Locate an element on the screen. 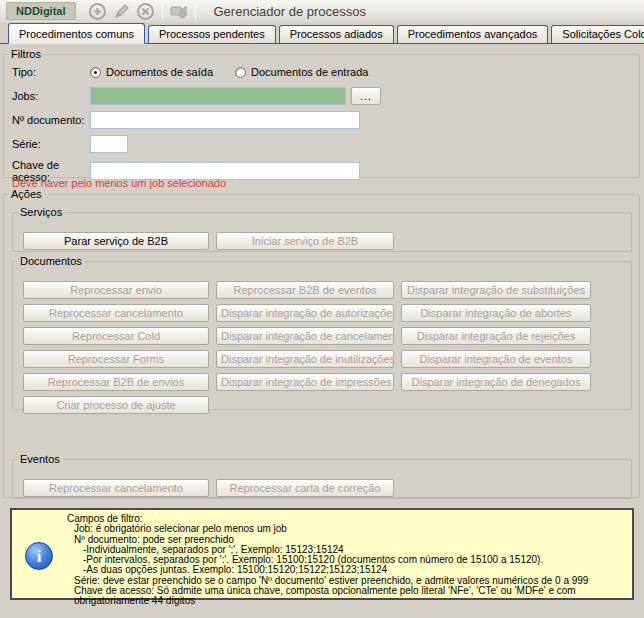  radio-documentos-entrada: Documentos de entrada is located at coordinates (302, 72).